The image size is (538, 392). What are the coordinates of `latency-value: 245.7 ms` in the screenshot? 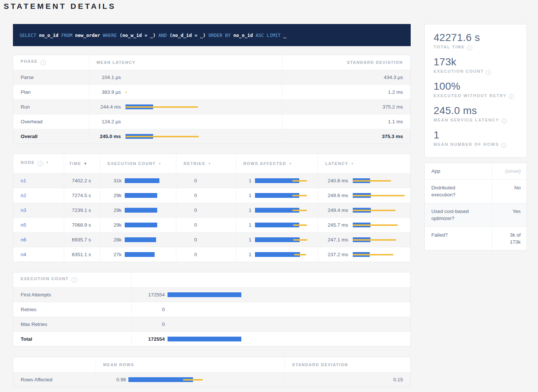 It's located at (333, 225).